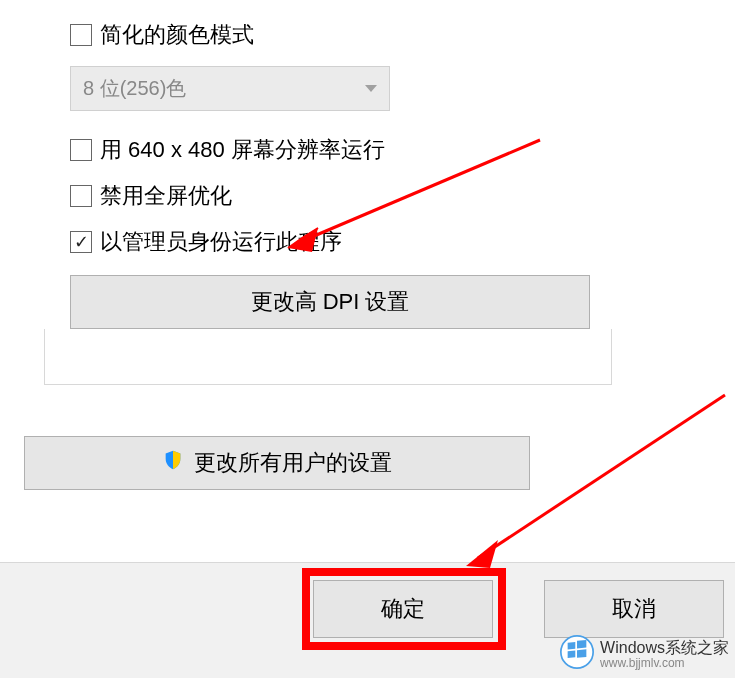 The image size is (735, 678). What do you see at coordinates (242, 150) in the screenshot?
I see `low-resolution-label: 用 640 x 480 屏幕分辨率运行` at bounding box center [242, 150].